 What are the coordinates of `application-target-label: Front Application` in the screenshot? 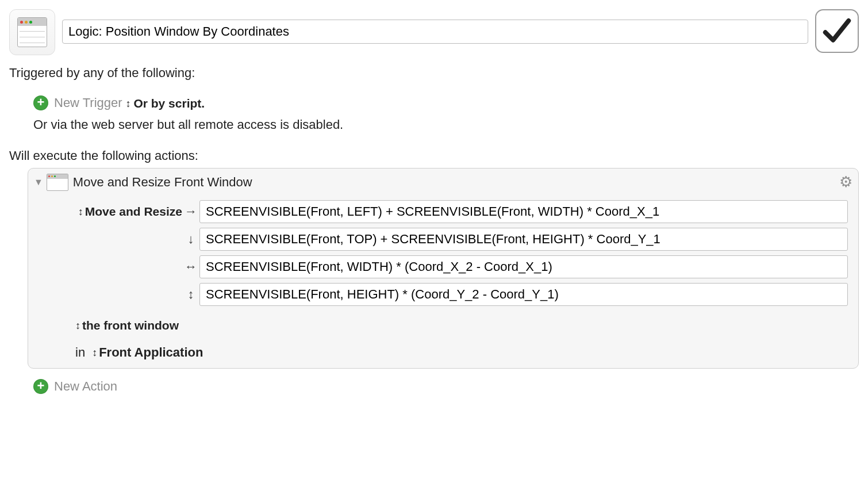 It's located at (151, 353).